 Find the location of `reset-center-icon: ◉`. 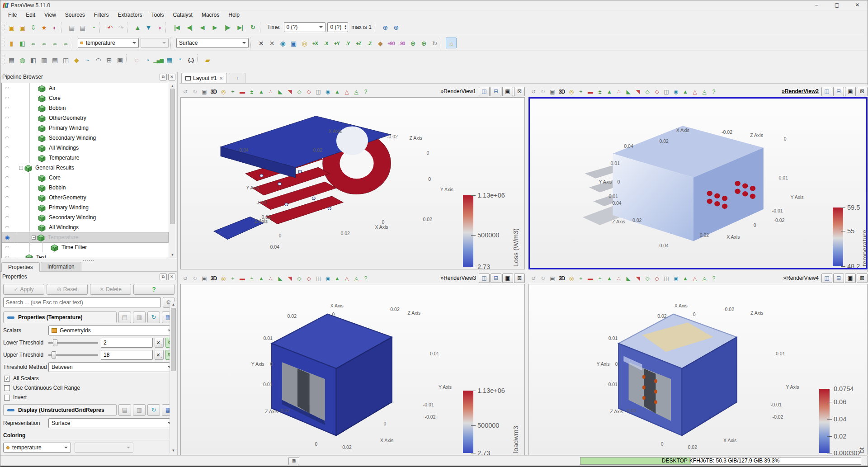

reset-center-icon: ◉ is located at coordinates (283, 43).